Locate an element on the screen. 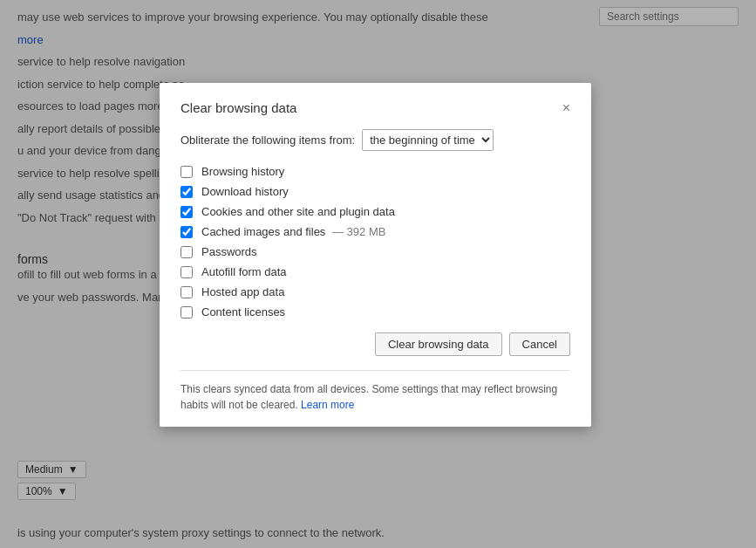 This screenshot has width=756, height=548. dialog-footer-buttons: Clear browsing data Cancel is located at coordinates (375, 344).